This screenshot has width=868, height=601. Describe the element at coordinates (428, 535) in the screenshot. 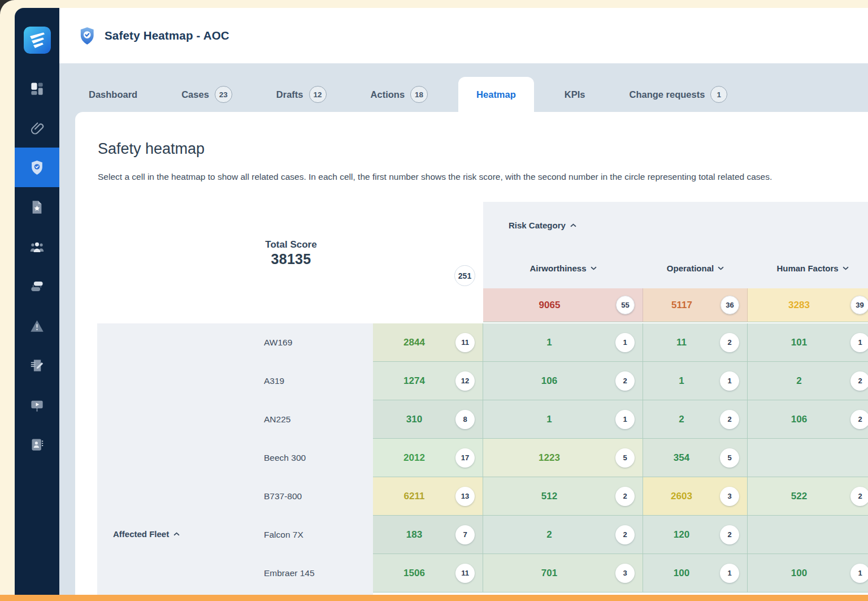

I see `fleet-score-cell: 1837` at that location.